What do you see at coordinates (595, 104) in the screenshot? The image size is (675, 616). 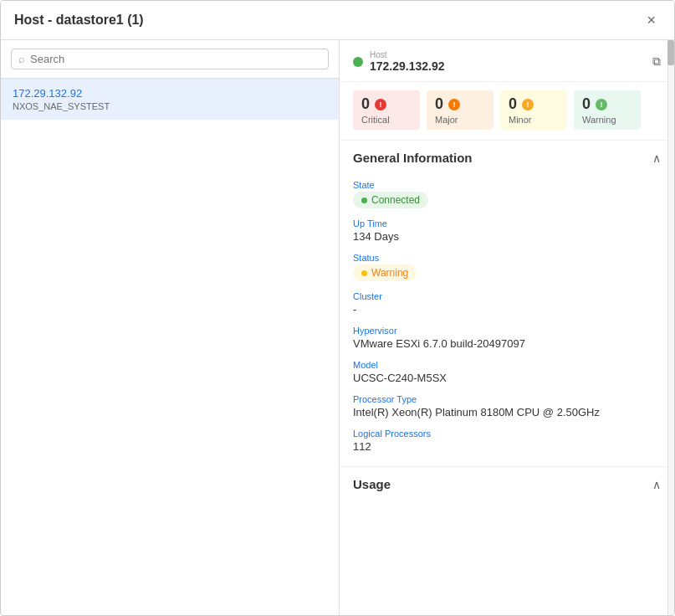 I see `alert-warning-row: 0 !` at bounding box center [595, 104].